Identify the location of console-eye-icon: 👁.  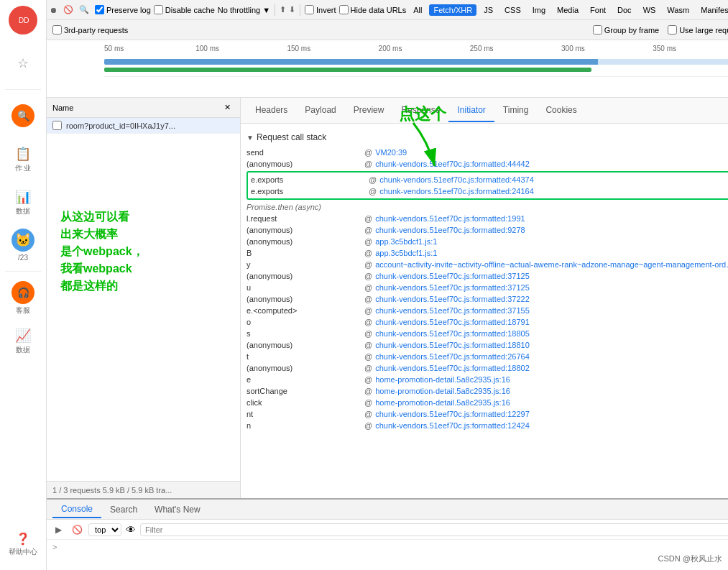
(131, 530).